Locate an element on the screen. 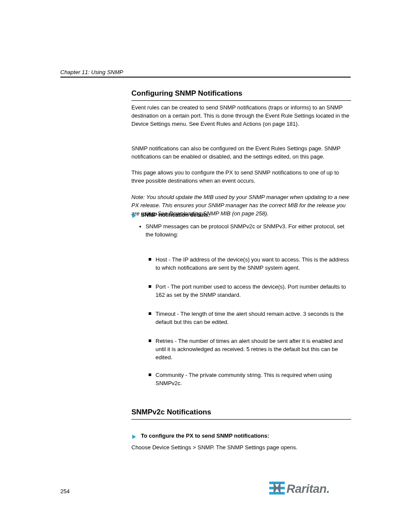  sub-bullet-text: Community - The private community string… is located at coordinates (253, 380).